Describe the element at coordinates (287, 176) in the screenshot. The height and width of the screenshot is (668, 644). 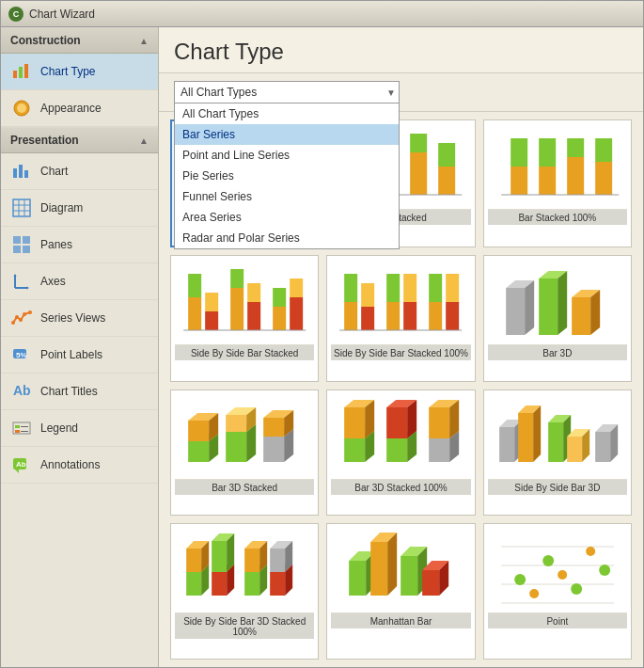
I see `option-pie: Pie Series` at that location.